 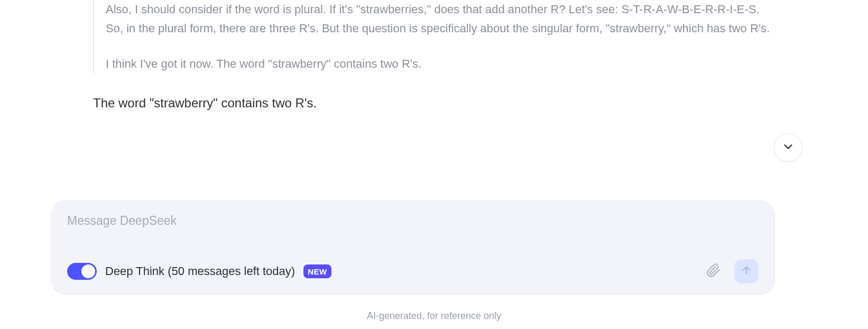 What do you see at coordinates (199, 271) in the screenshot?
I see `composer-left-controls: Deep Think (50 messages left today) NEW` at bounding box center [199, 271].